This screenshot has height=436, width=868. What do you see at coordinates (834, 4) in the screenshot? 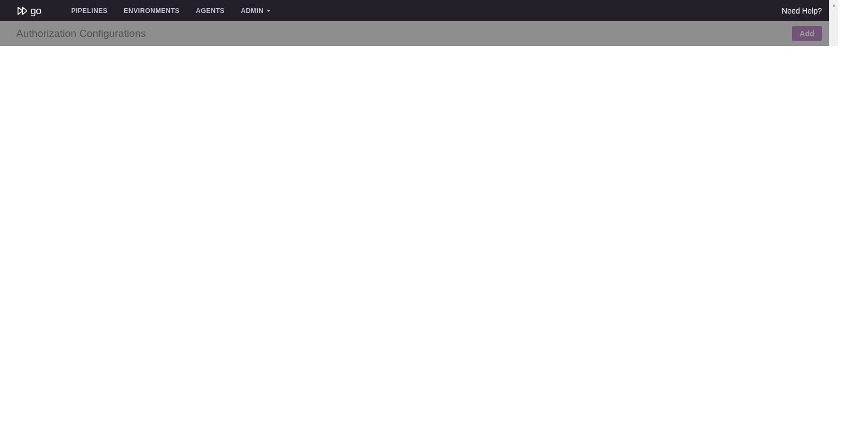
I see `scroll-up-icon: ▴` at bounding box center [834, 4].